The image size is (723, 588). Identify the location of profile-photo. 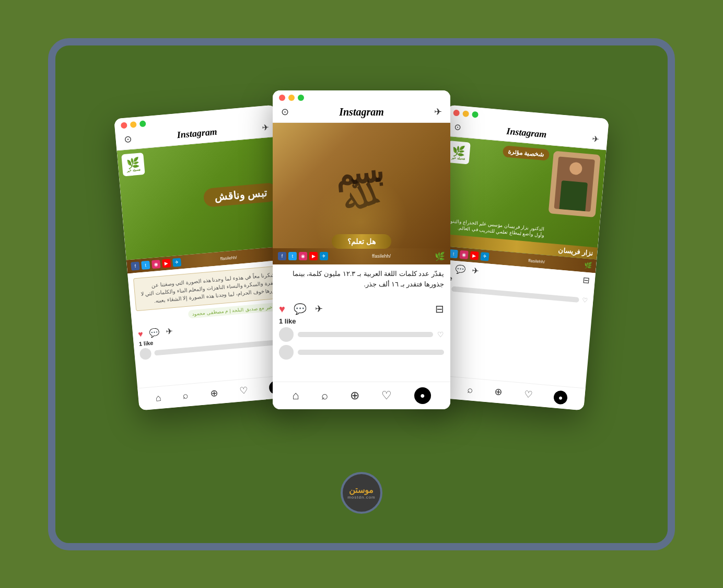
(575, 184).